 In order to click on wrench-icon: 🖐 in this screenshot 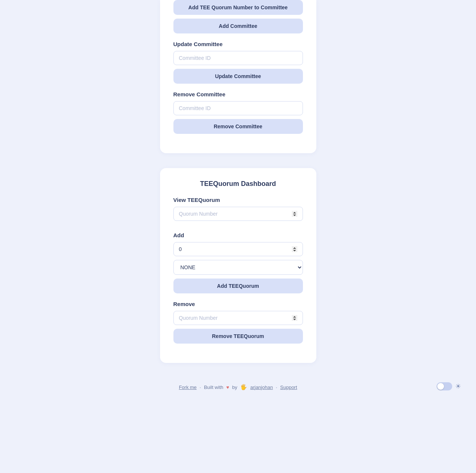, I will do `click(243, 387)`.